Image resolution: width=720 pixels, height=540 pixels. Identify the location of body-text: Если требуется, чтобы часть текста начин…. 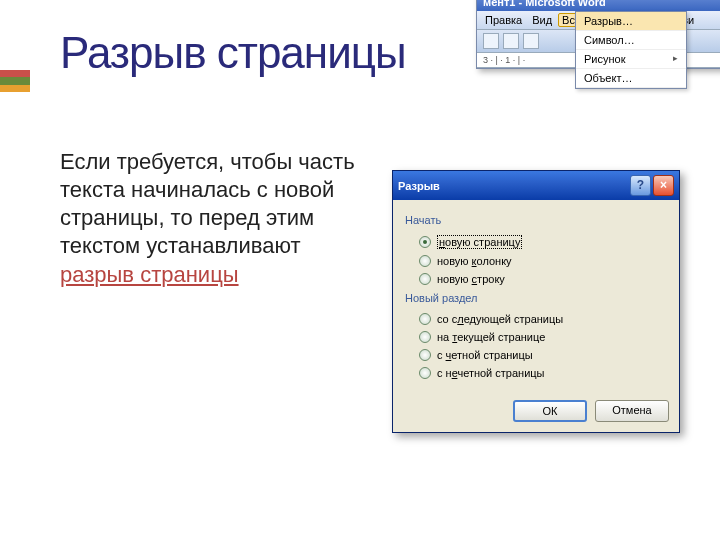
(208, 204).